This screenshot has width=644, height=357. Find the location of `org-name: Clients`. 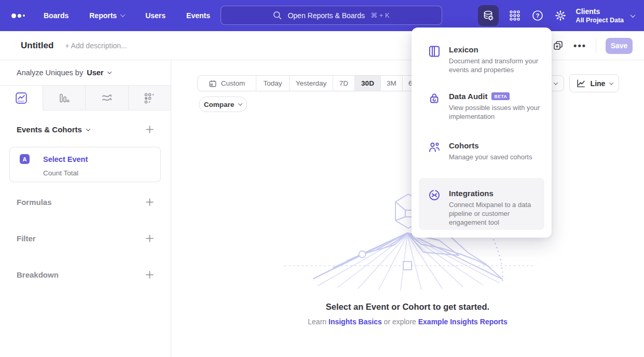

org-name: Clients is located at coordinates (600, 11).